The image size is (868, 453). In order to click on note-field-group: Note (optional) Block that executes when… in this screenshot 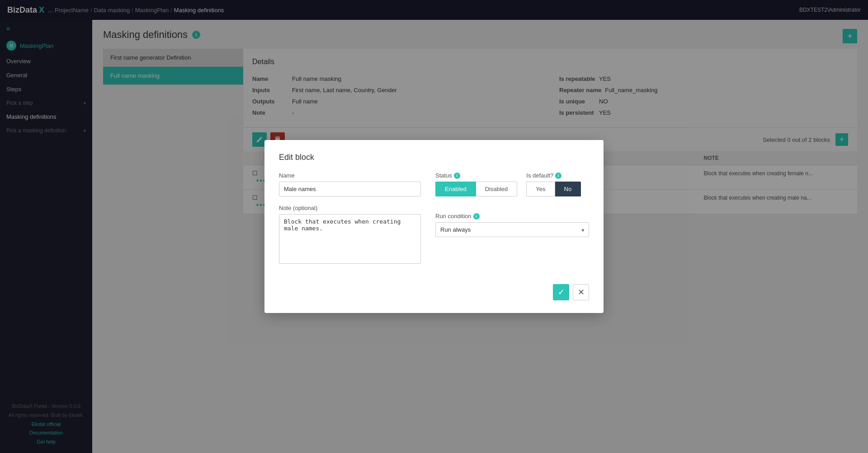, I will do `click(350, 235)`.